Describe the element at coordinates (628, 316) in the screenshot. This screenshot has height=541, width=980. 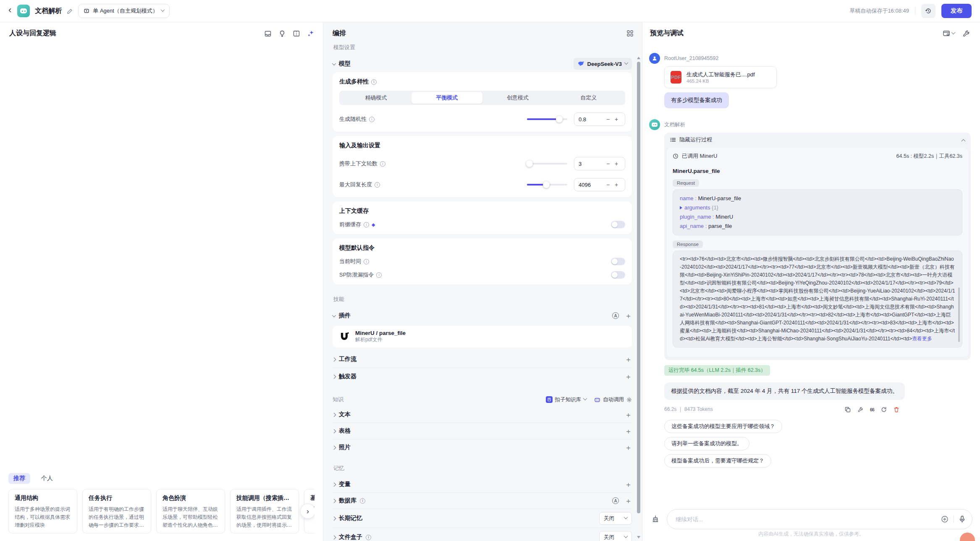
I see `add-plugin-button: ＋` at that location.